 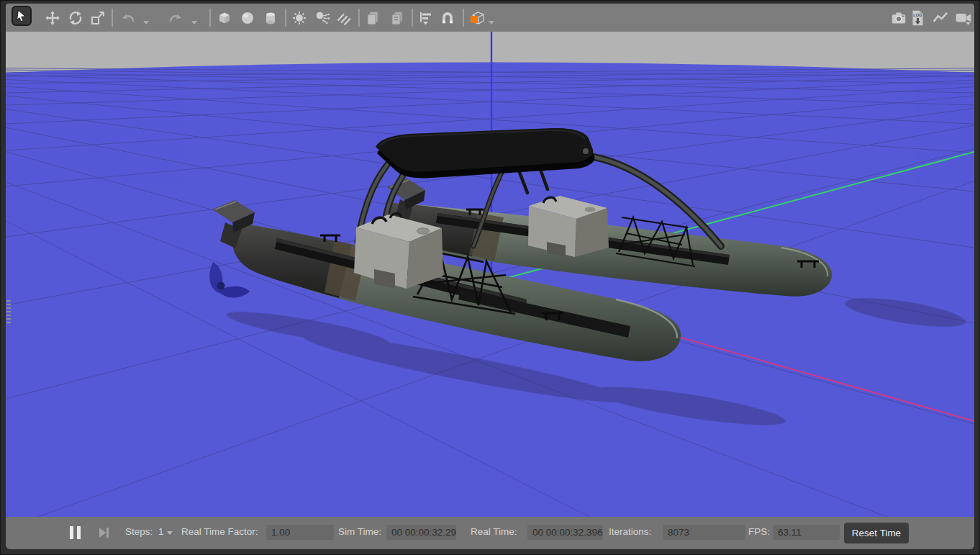 I want to click on real-time-label: Real Time:, so click(x=494, y=531).